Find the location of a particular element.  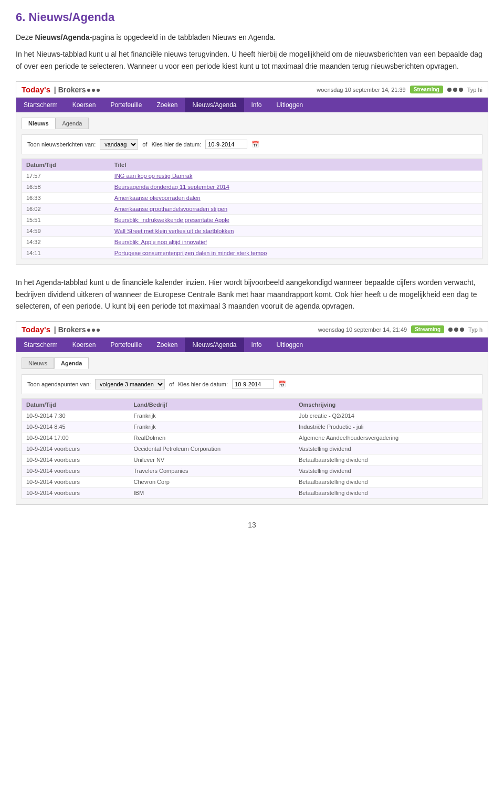

table-row: 10-9-2014 voorbeursIBMBetaalbaarstelling… is located at coordinates (252, 493).